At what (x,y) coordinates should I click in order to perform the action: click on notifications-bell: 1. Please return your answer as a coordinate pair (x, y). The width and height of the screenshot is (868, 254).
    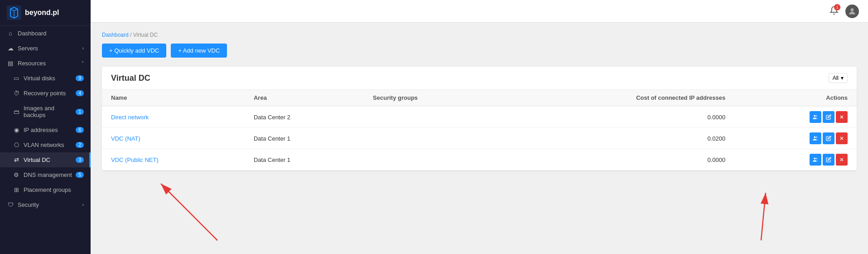
    Looking at the image, I should click on (834, 11).